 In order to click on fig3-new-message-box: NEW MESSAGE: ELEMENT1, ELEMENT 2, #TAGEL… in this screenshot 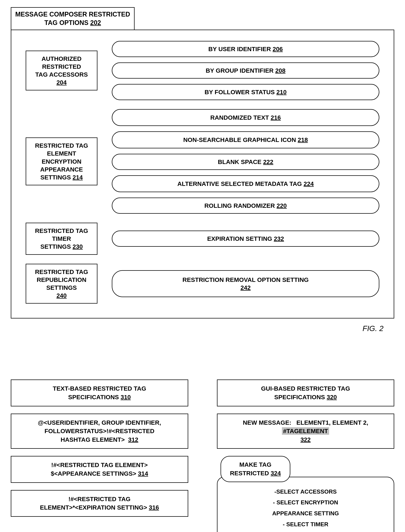, I will do `click(306, 431)`.